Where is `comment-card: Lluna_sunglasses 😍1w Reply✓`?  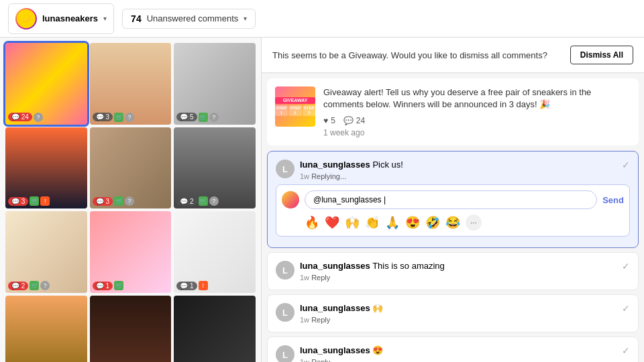
comment-card: Lluna_sunglasses 😍1w Reply✓ is located at coordinates (453, 349).